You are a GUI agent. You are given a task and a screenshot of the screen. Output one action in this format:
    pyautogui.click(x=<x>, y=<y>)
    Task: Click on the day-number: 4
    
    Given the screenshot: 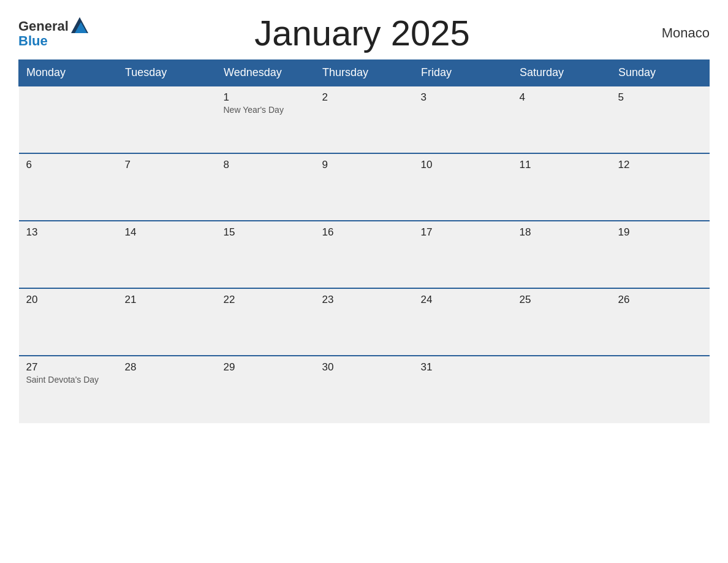 What is the action you would take?
    pyautogui.click(x=561, y=98)
    